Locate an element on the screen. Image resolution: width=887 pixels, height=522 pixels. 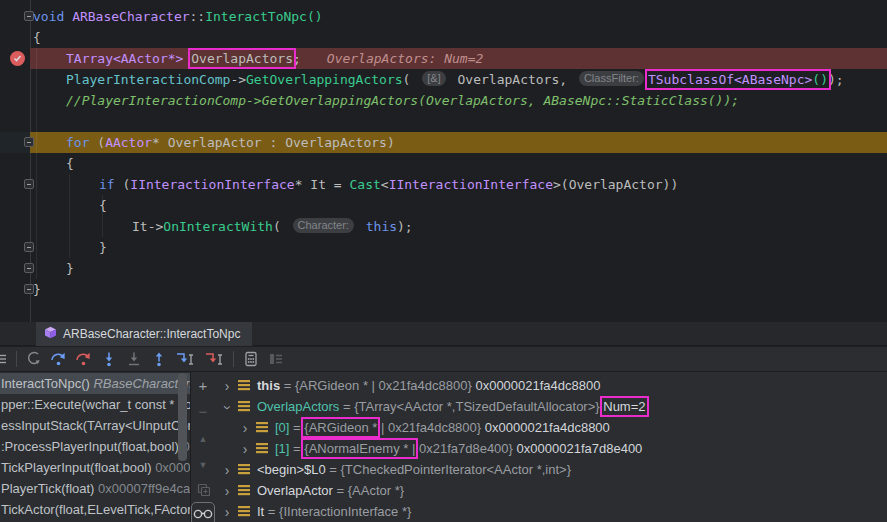
run-to-cursor-icon is located at coordinates (186, 359).